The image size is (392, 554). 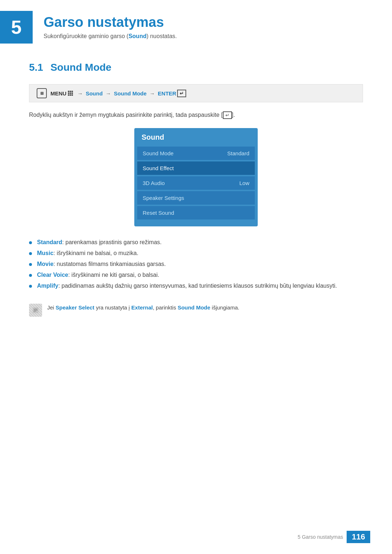 I want to click on subtitle-suffix: ) nuostatas., so click(x=162, y=36).